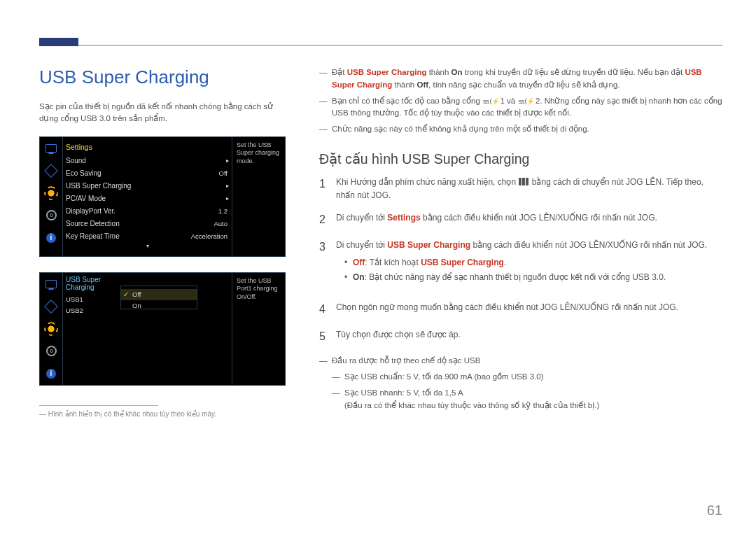 This screenshot has width=756, height=534. I want to click on step-number: 4, so click(328, 309).